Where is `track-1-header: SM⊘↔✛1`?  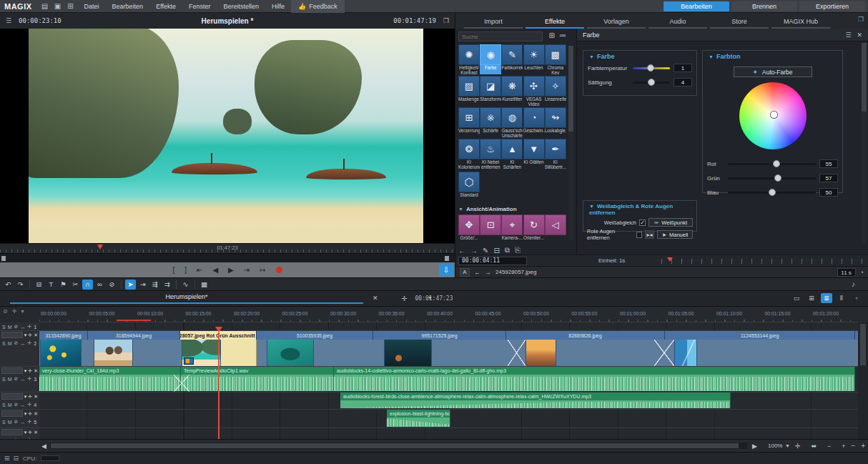
track-1-header: SM⊘↔✛1 is located at coordinates (20, 327).